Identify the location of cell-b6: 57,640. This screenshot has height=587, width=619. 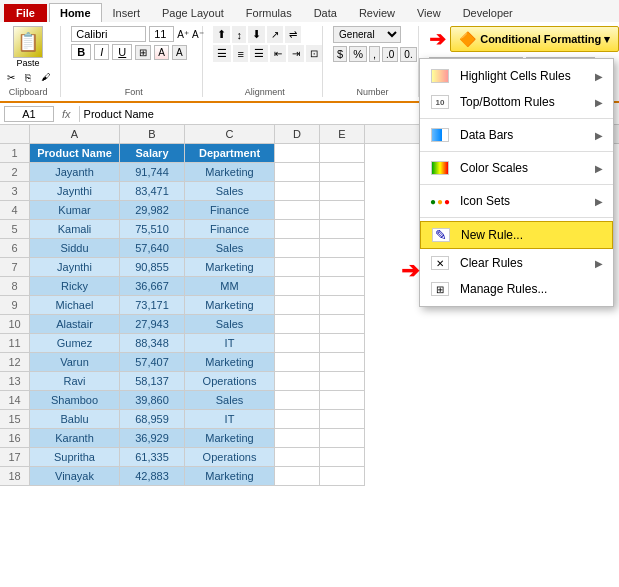
(152, 248).